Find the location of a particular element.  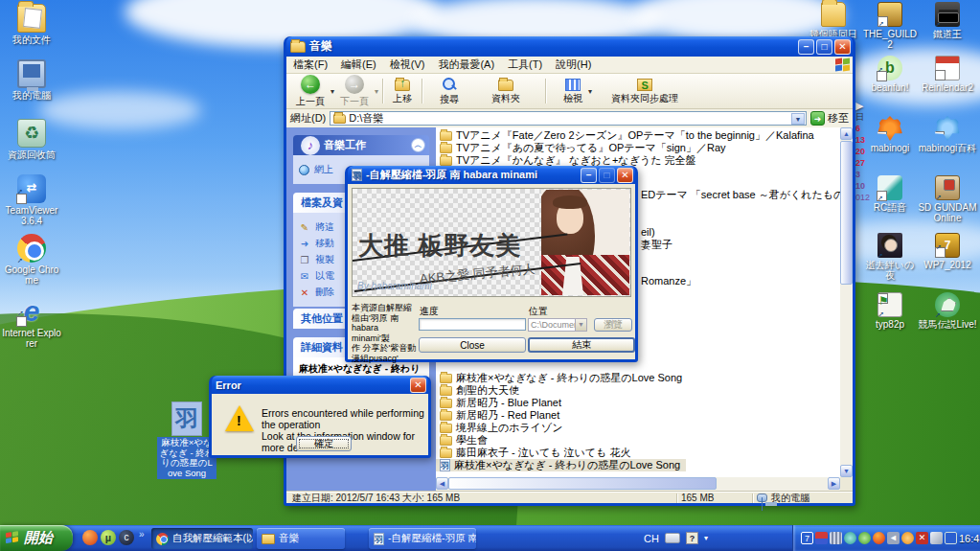

scroll-right-button: ▶ is located at coordinates (833, 483).